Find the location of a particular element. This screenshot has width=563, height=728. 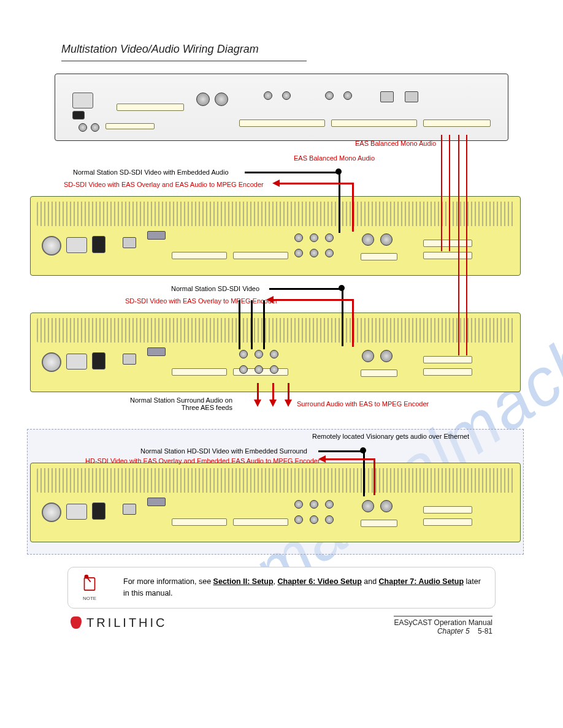

label-normal-hd: Normal Station HD-SDI Video with Embedde… is located at coordinates (224, 451).